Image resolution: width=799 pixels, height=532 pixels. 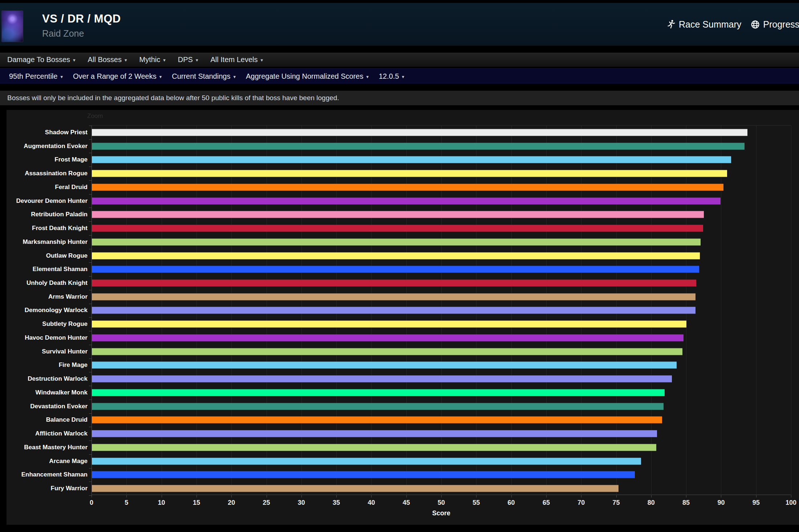 What do you see at coordinates (389, 324) in the screenshot?
I see `bar-subtlety-rogue` at bounding box center [389, 324].